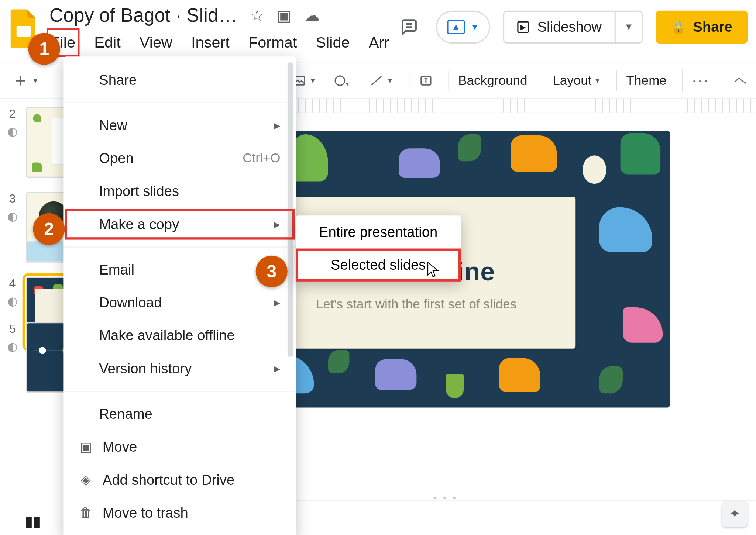  I want to click on explore-button: ✦, so click(735, 514).